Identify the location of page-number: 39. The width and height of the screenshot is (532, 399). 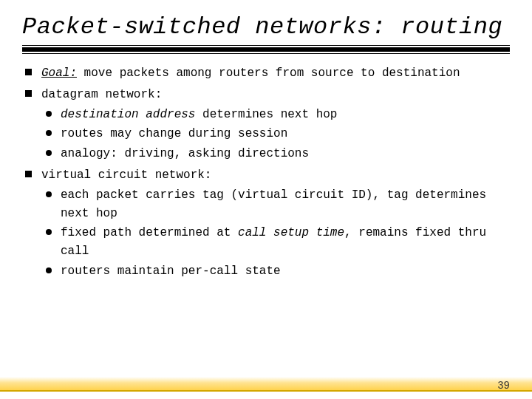
(504, 386).